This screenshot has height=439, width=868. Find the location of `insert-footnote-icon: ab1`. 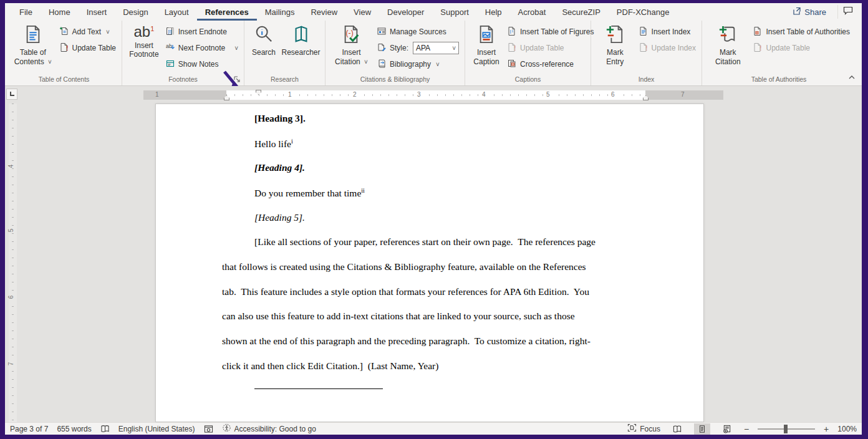

insert-footnote-icon: ab1 is located at coordinates (143, 32).